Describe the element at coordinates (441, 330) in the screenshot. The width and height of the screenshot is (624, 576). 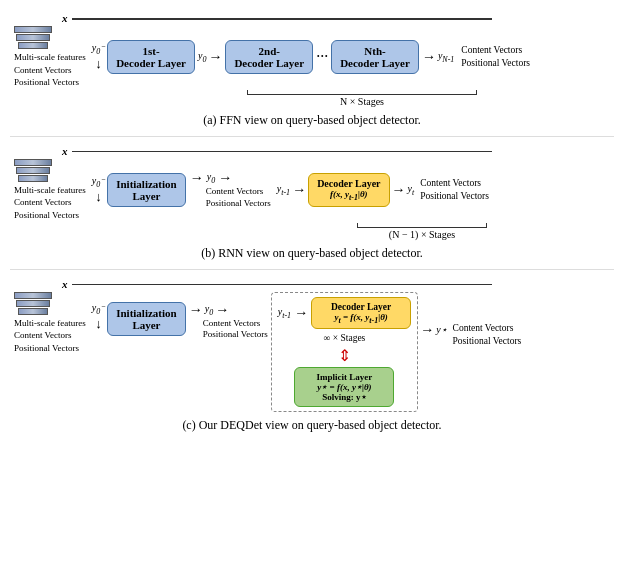
I see `ystar-label: y⋆` at that location.